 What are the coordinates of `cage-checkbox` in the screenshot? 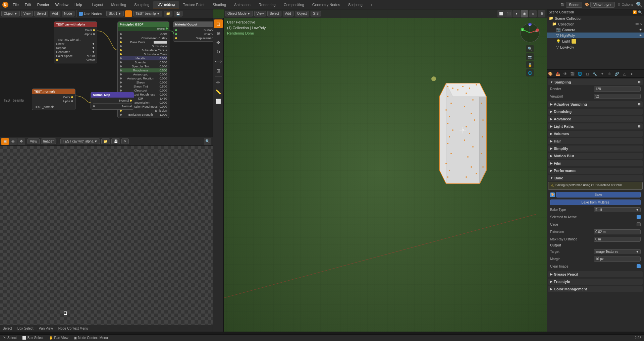 It's located at (639, 224).